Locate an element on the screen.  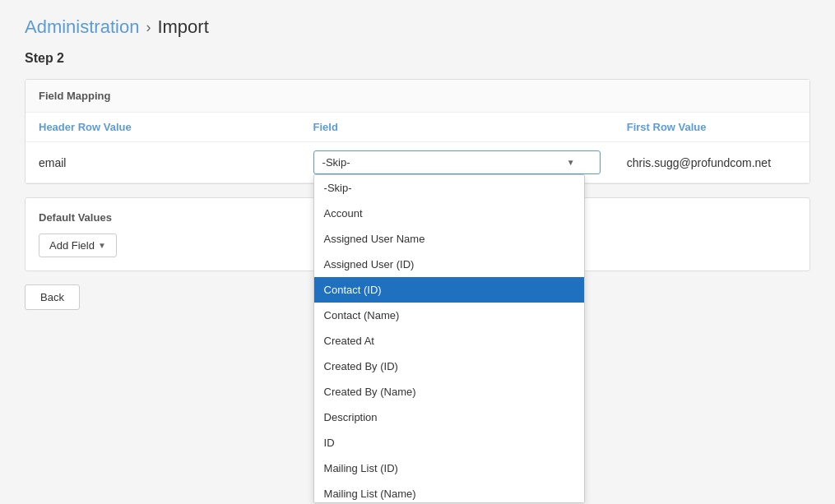
dropdown-option-description: Description is located at coordinates (449, 418).